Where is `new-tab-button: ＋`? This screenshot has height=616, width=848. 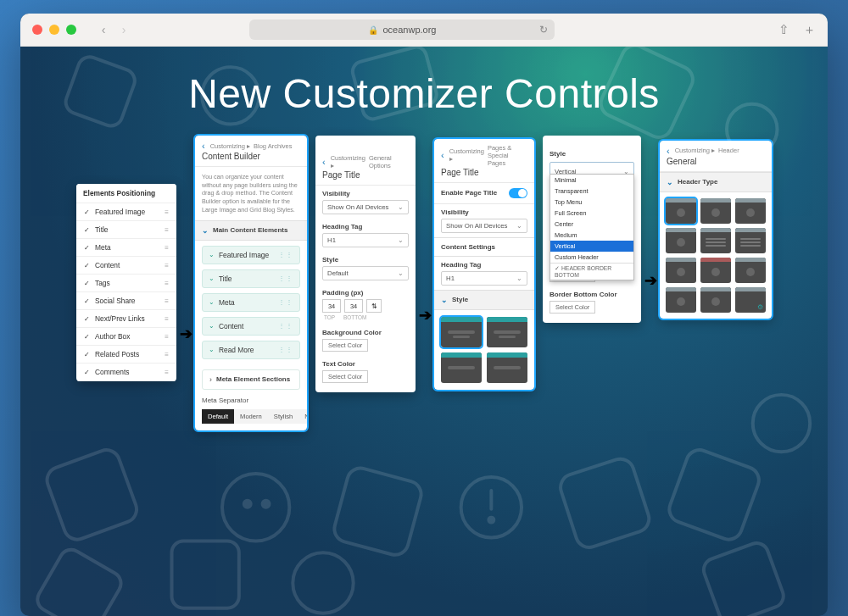
new-tab-button: ＋ is located at coordinates (809, 31).